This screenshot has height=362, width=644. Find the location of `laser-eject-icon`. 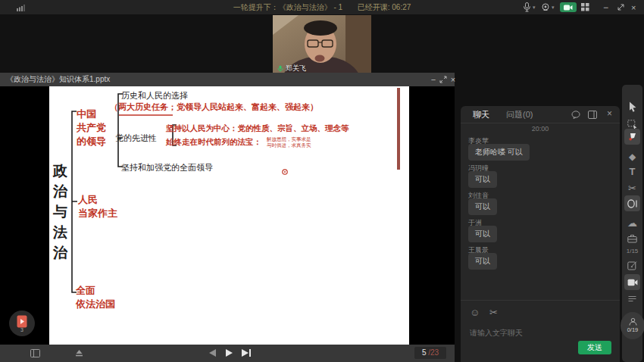

laser-eject-icon is located at coordinates (79, 353).